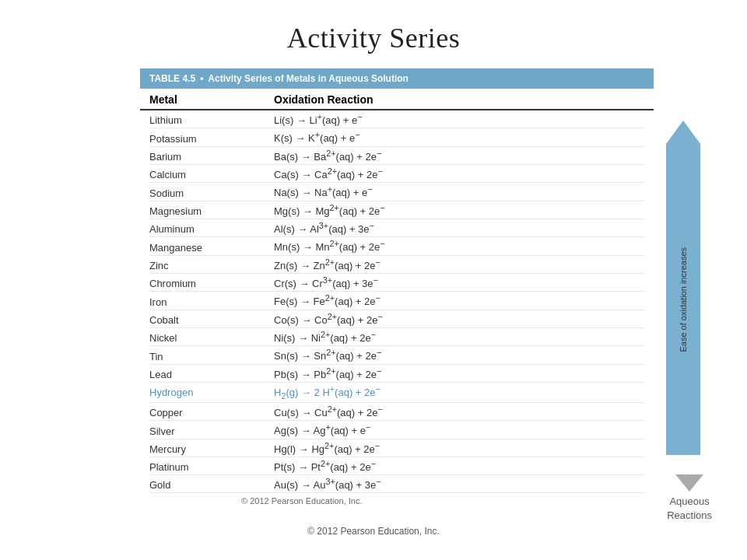 Image resolution: width=747 pixels, height=560 pixels. I want to click on cell-reaction: H2(g) → 2 H+(aq) + 2e−, so click(459, 392).